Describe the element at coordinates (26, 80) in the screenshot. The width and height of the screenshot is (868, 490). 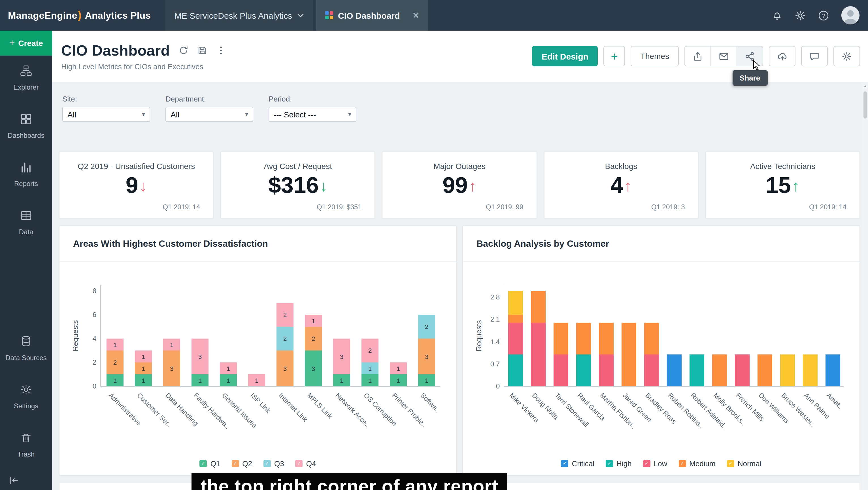
I see `sidebar-item-explorer: Explorer` at that location.